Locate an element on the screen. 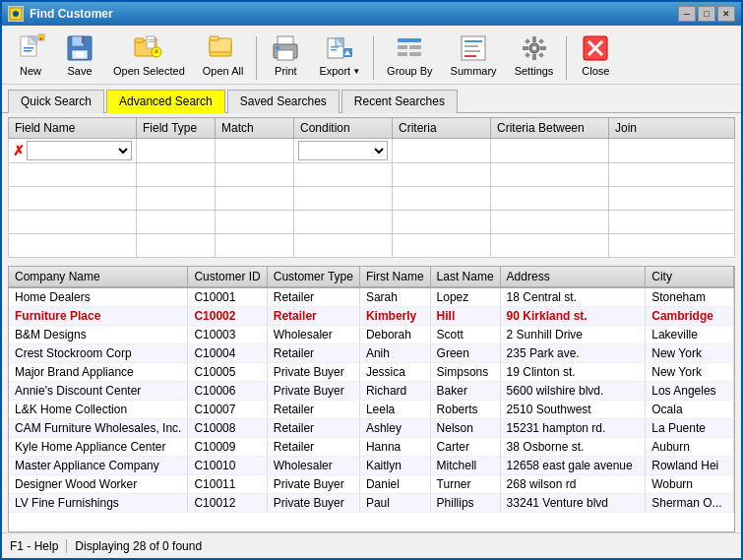 The image size is (743, 560). close-toolbar-label: Close is located at coordinates (595, 71).